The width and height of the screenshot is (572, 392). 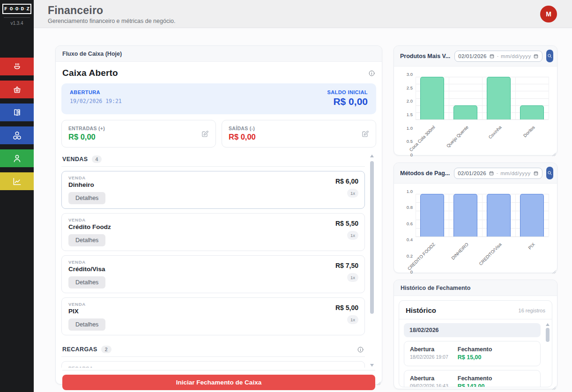 What do you see at coordinates (372, 260) in the screenshot?
I see `list-scrollbar` at bounding box center [372, 260].